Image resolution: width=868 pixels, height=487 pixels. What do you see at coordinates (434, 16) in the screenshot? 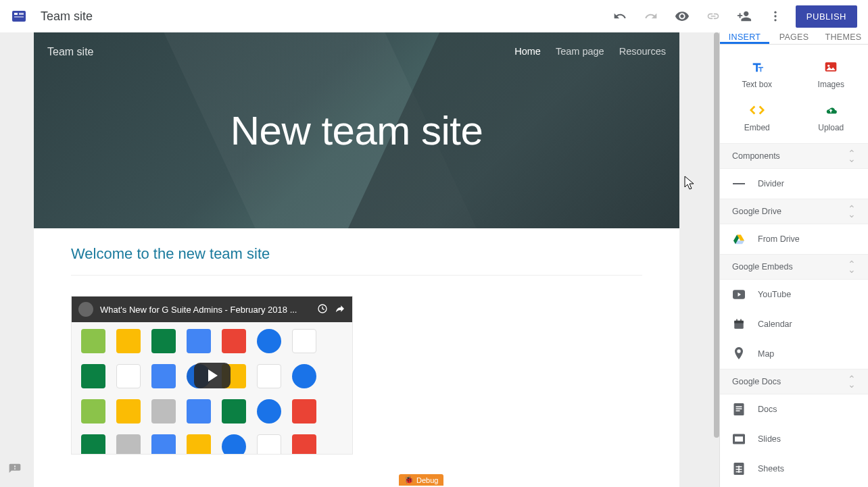
I see `app-top-bar: Team site PUBLISH` at bounding box center [434, 16].